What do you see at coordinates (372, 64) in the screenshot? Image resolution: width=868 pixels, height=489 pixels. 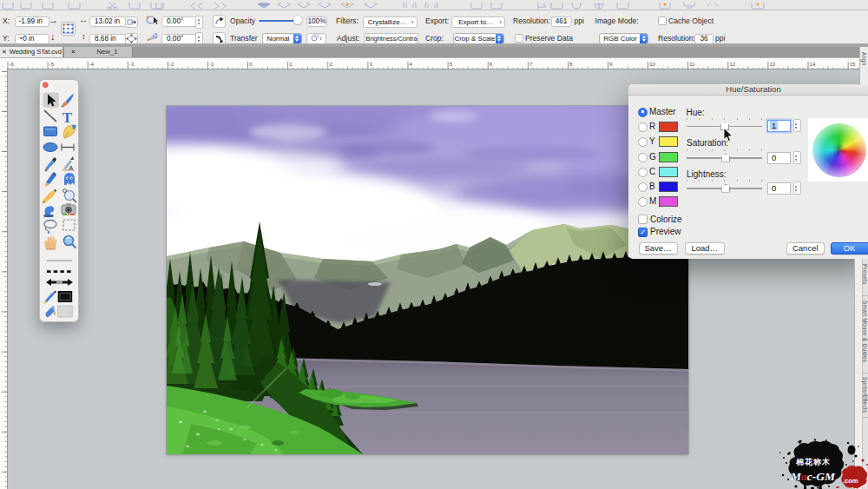 I see `svg-text: 3` at bounding box center [372, 64].